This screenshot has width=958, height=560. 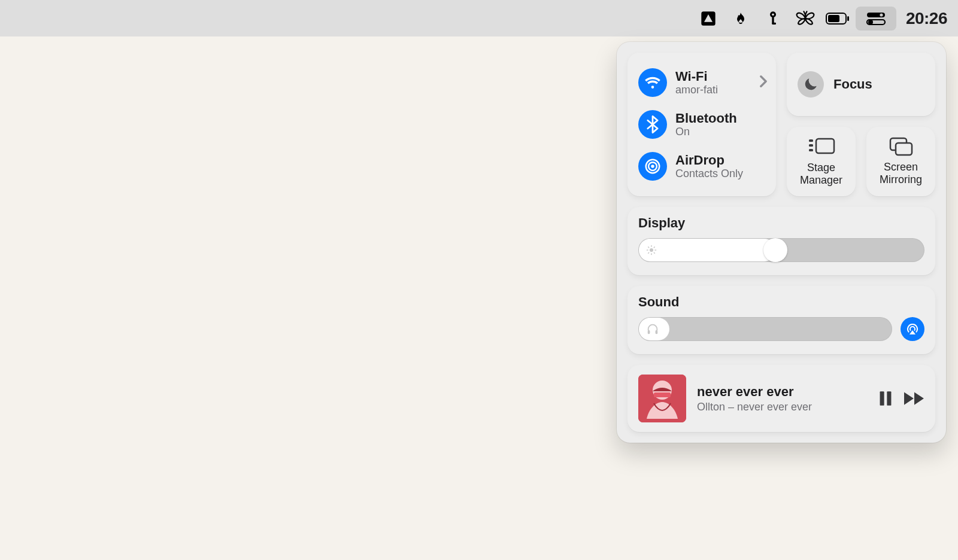 I want to click on brightness-icon, so click(x=651, y=250).